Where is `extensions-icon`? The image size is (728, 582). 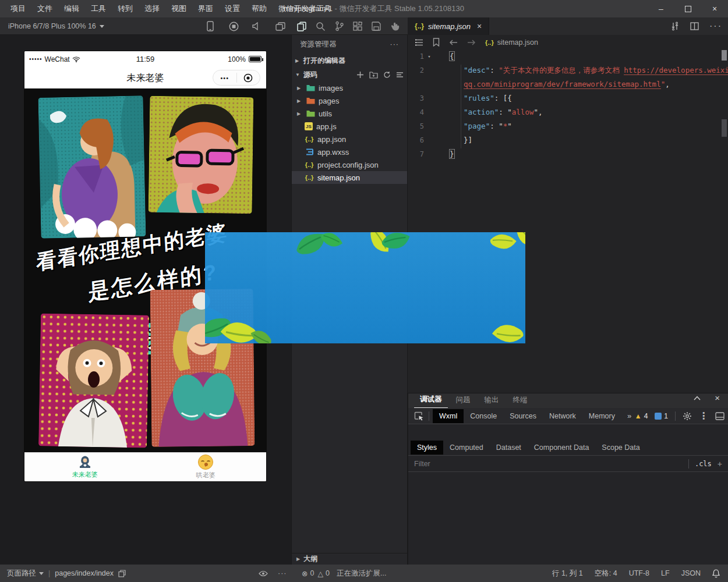 extensions-icon is located at coordinates (358, 26).